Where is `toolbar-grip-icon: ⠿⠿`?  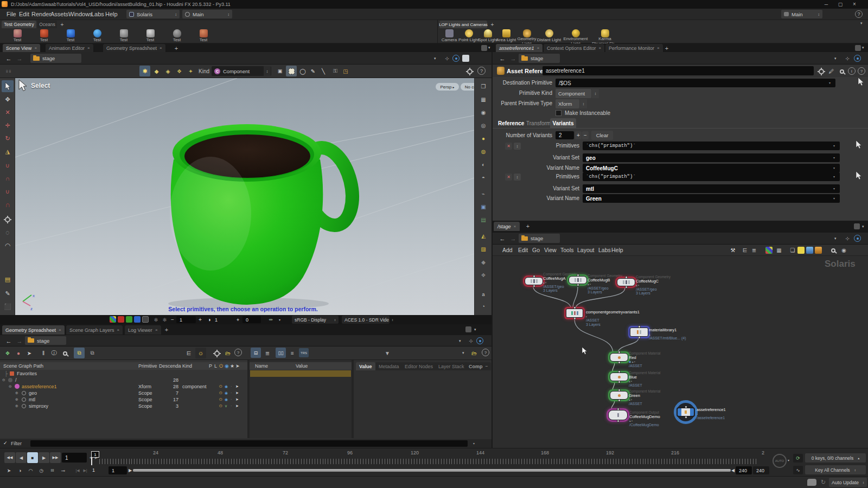 toolbar-grip-icon: ⠿⠿ is located at coordinates (9, 71).